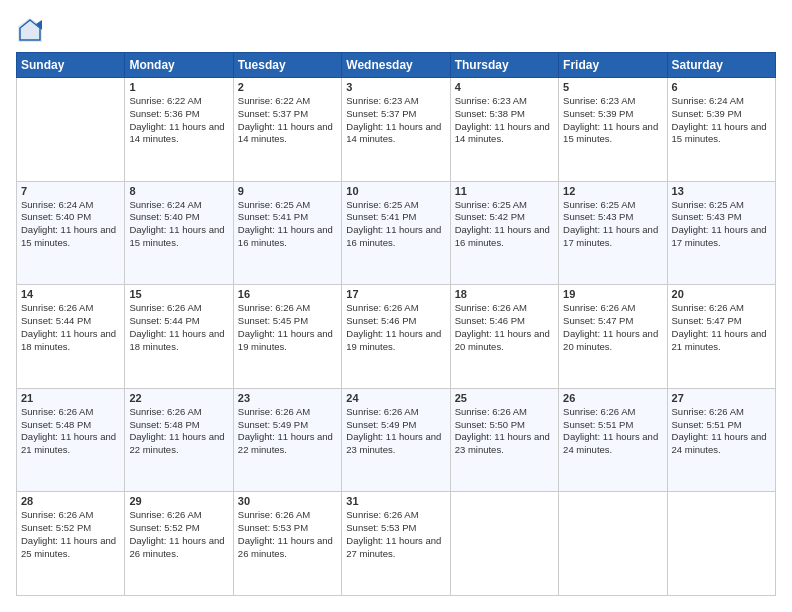 The height and width of the screenshot is (612, 792). Describe the element at coordinates (70, 398) in the screenshot. I see `day-number: 21` at that location.